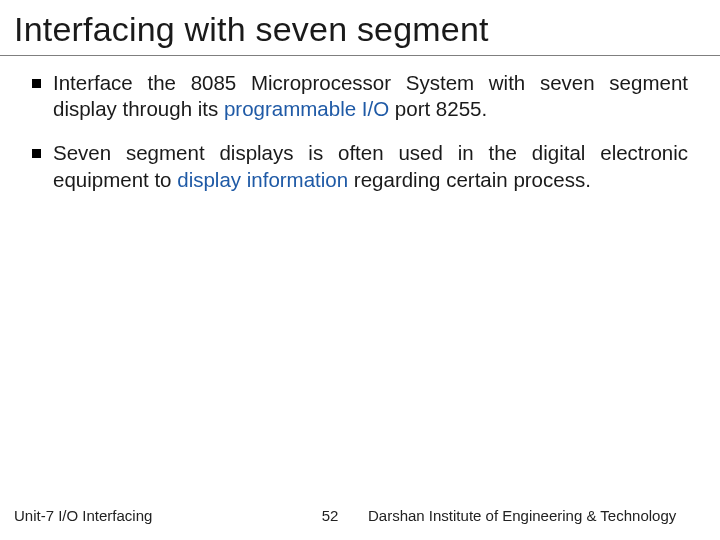 The width and height of the screenshot is (720, 540). What do you see at coordinates (262, 180) in the screenshot?
I see `keyword-text: display information` at bounding box center [262, 180].